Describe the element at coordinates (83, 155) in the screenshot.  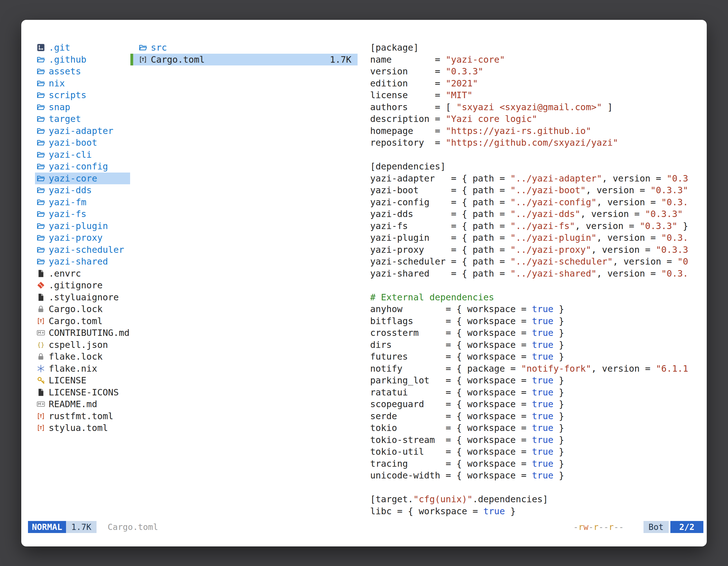
I see `parent-item-yazi-cli: yazi-cli` at that location.